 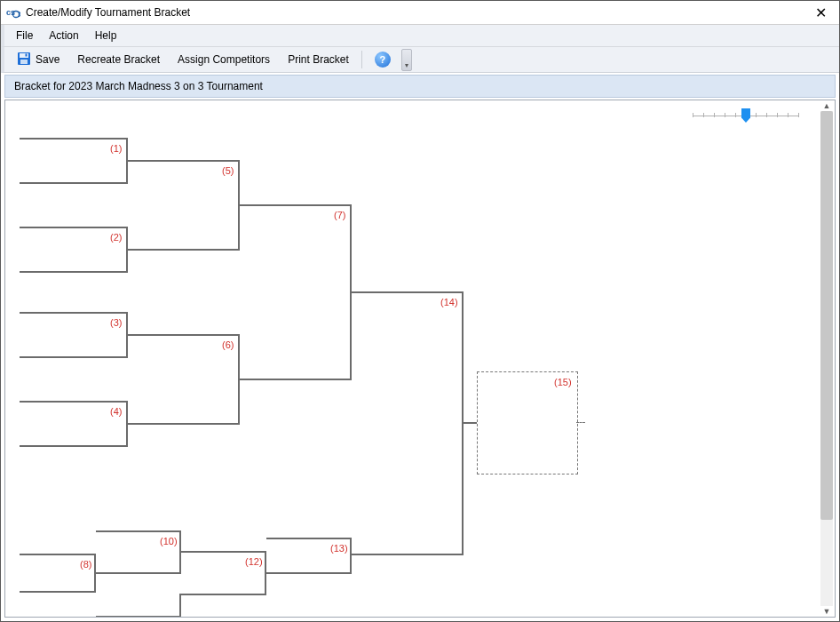 What do you see at coordinates (827, 359) in the screenshot?
I see `vertical-scrollbar: ▲ ▼` at bounding box center [827, 359].